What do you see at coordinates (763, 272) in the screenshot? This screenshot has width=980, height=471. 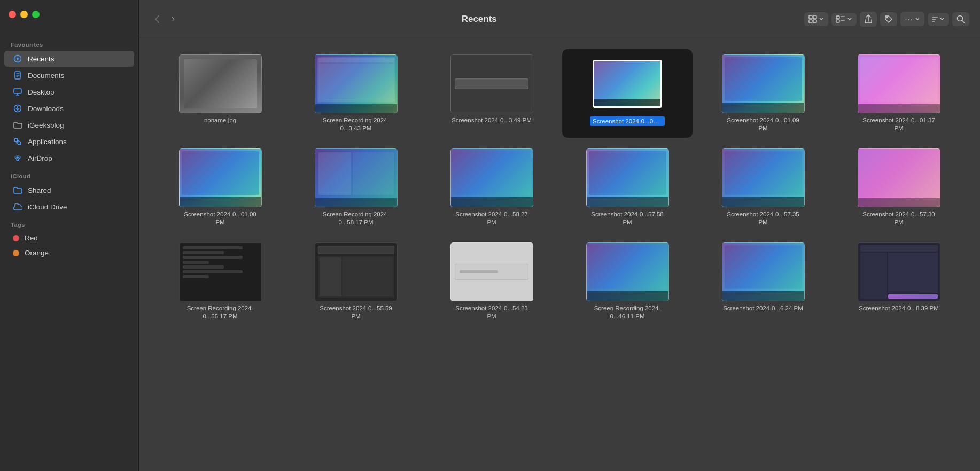 I see `thumb-screenshot7` at bounding box center [763, 272].